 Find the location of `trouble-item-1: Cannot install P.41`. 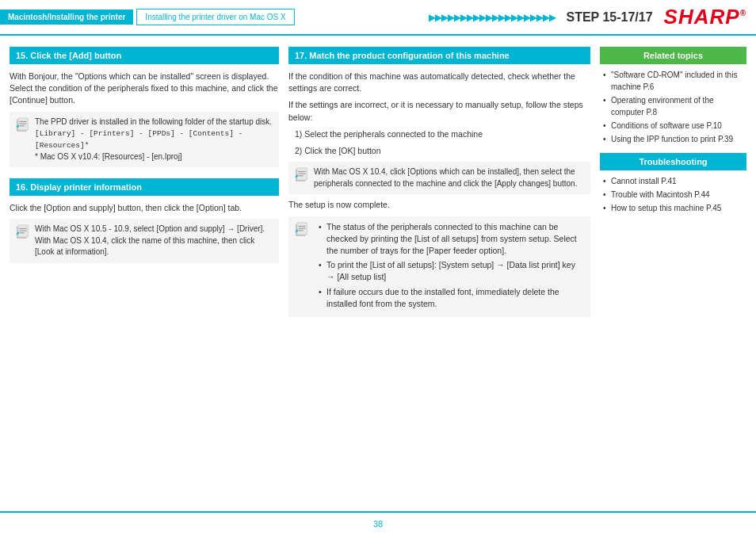

trouble-item-1: Cannot install P.41 is located at coordinates (675, 181).